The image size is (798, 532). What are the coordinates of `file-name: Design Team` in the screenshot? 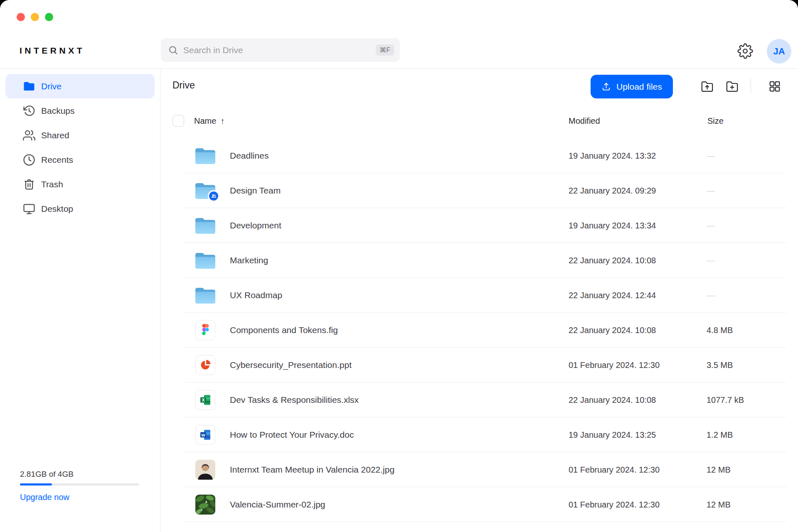 It's located at (255, 191).